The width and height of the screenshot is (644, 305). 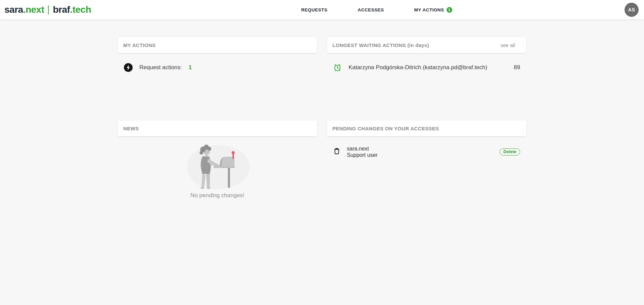 I want to click on brand-separator, so click(x=48, y=10).